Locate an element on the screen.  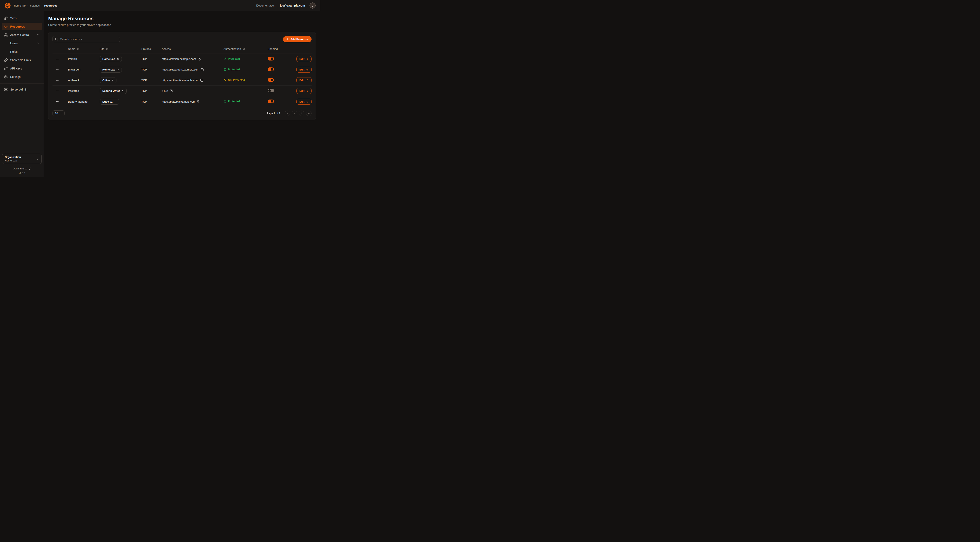
last-page-button is located at coordinates (309, 113).